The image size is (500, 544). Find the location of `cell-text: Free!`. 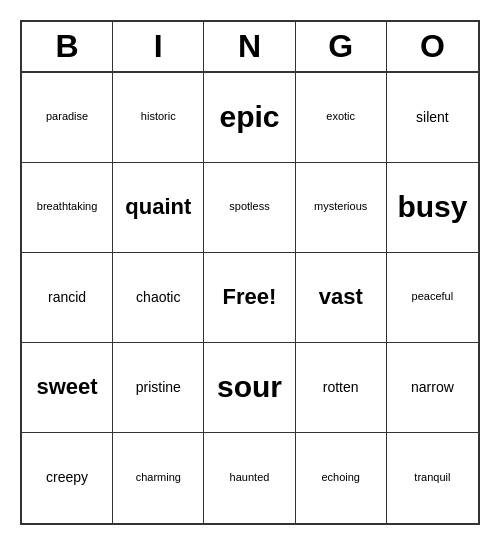

cell-text: Free! is located at coordinates (250, 297).